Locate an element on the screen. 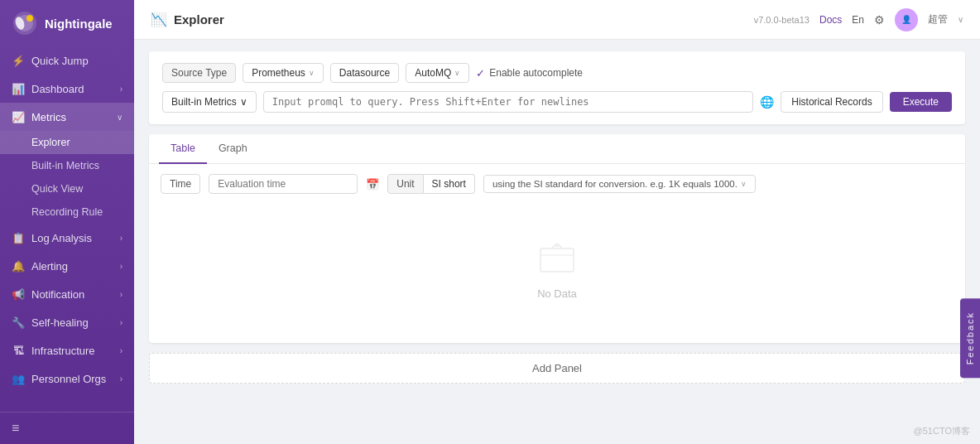 This screenshot has width=980, height=444. unit-label: Unit is located at coordinates (406, 184).